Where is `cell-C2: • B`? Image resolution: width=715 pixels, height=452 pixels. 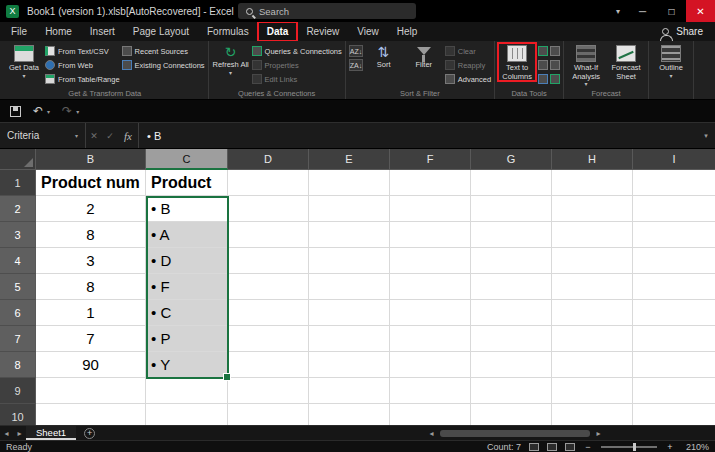 cell-C2: • B is located at coordinates (187, 209).